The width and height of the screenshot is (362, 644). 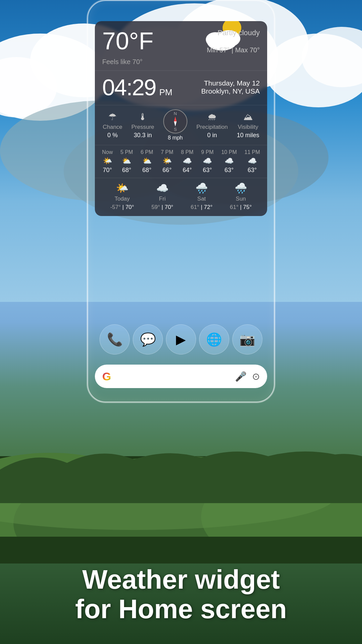 I want to click on hour-label: 5 PM, so click(x=127, y=152).